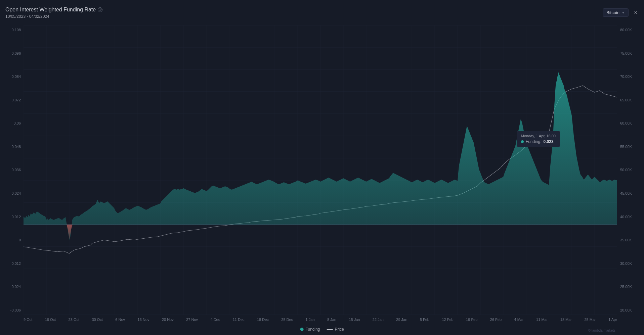  Describe the element at coordinates (10, 287) in the screenshot. I see `y-label-11: -0.024` at that location.